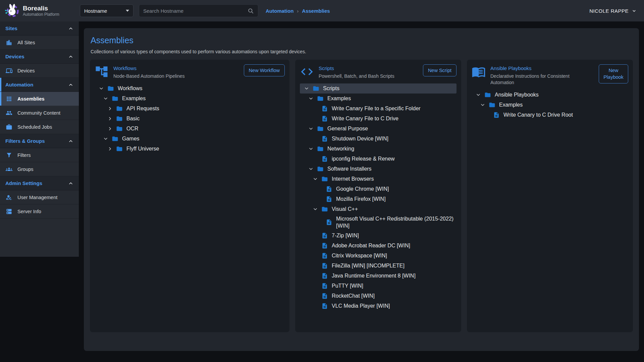 Image resolution: width=644 pixels, height=362 pixels. I want to click on breadcrumb-link-automation: Automation, so click(280, 11).